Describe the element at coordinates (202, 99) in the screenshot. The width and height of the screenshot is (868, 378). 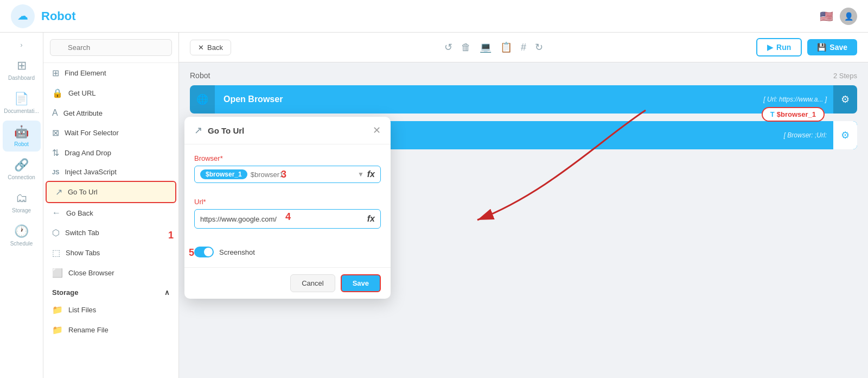
I see `open-browser-icon: 🌐` at that location.